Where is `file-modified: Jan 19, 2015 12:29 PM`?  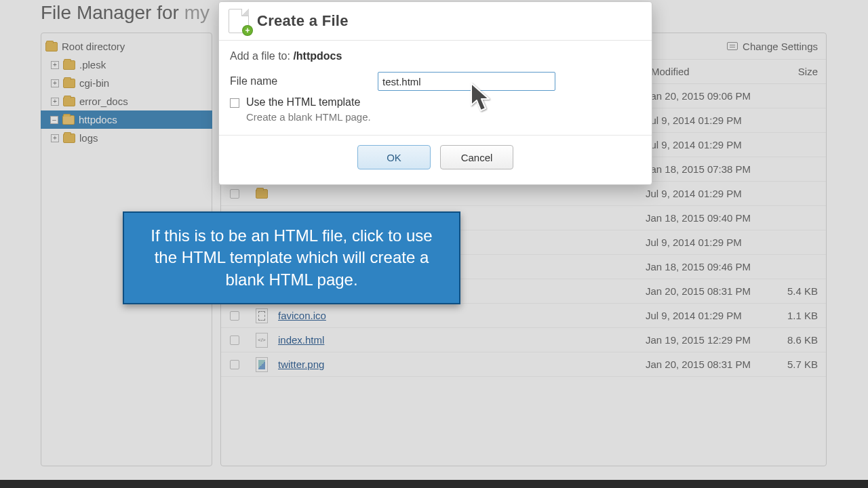
file-modified: Jan 19, 2015 12:29 PM is located at coordinates (707, 340).